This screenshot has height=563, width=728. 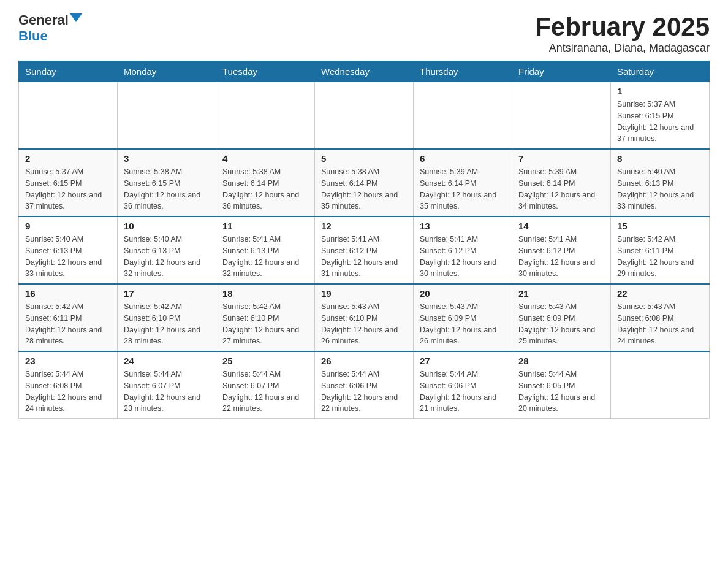 What do you see at coordinates (364, 318) in the screenshot?
I see `calendar-week-row: 16Sunrise: 5:42 AM Sunset: 6:11 PM Dayli…` at bounding box center [364, 318].